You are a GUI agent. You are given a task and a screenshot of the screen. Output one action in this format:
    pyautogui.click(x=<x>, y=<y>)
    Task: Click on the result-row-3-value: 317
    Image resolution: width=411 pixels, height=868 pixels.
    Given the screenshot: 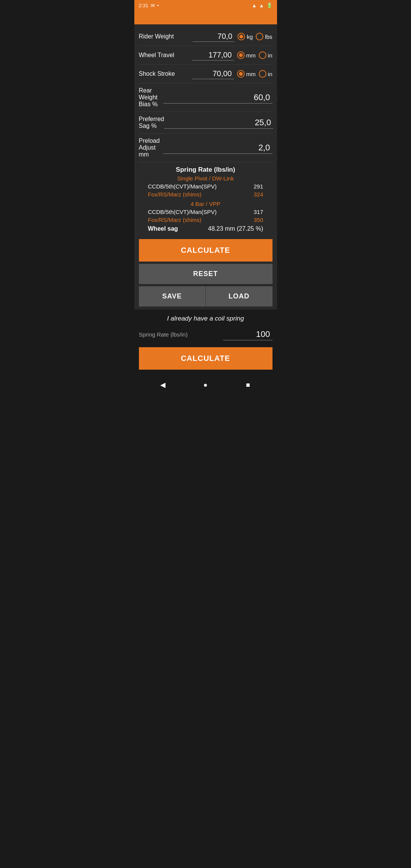 What is the action you would take?
    pyautogui.click(x=258, y=212)
    